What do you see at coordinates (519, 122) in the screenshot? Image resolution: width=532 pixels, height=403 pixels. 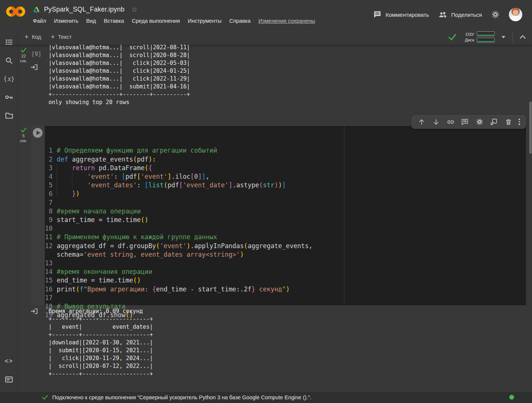 I see `more-cell-actions-icon` at bounding box center [519, 122].